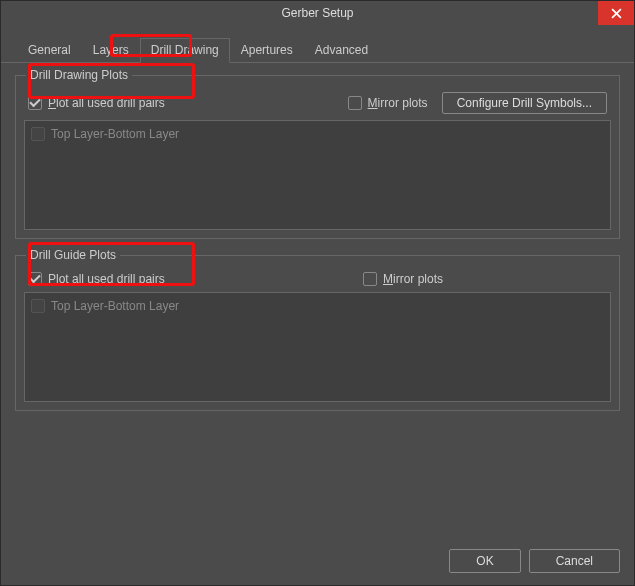  Describe the element at coordinates (616, 14) in the screenshot. I see `close-icon` at that location.